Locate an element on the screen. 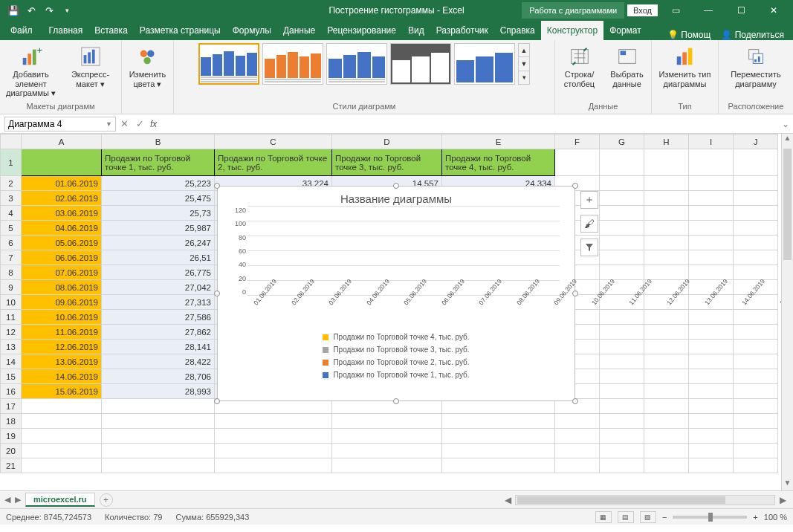  cell-A16: 15.06.2019 is located at coordinates (62, 392).